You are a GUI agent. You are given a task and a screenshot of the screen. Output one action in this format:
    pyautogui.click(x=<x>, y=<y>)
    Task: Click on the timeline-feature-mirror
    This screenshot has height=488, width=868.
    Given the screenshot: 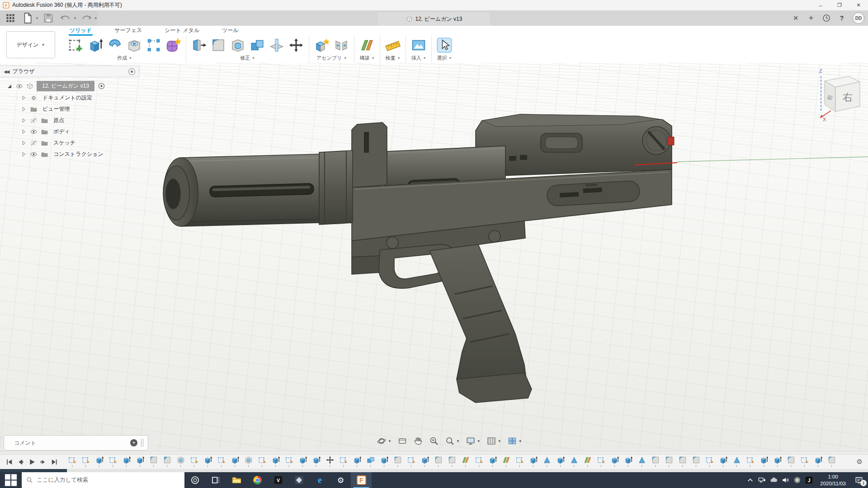 What is the action you would take?
    pyautogui.click(x=506, y=461)
    